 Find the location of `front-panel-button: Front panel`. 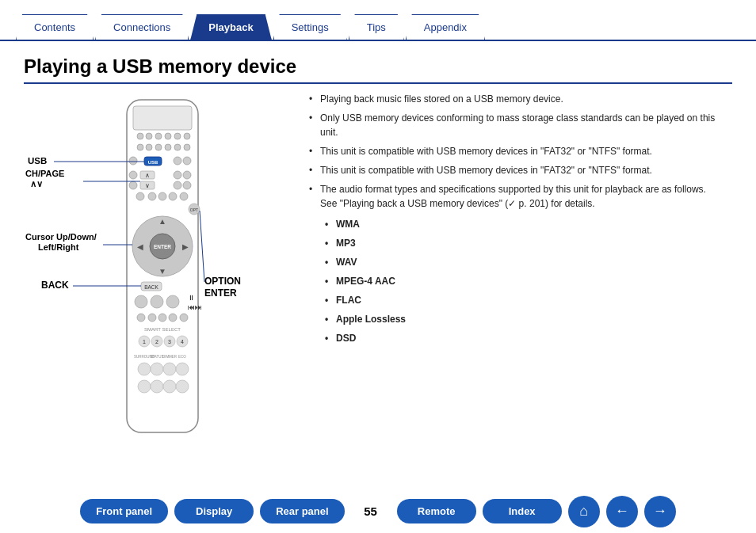

front-panel-button: Front panel is located at coordinates (124, 512).